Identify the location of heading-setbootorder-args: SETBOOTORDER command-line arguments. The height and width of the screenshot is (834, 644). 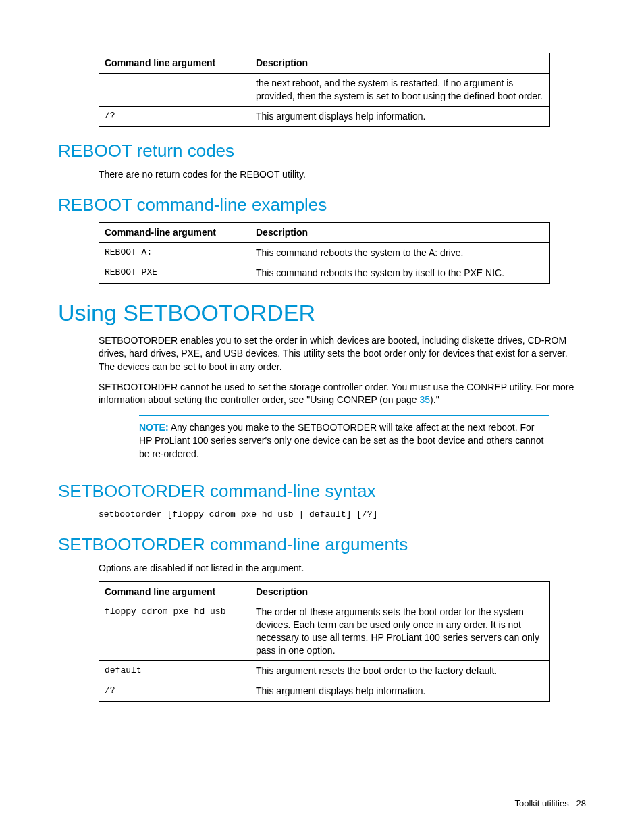
(322, 544).